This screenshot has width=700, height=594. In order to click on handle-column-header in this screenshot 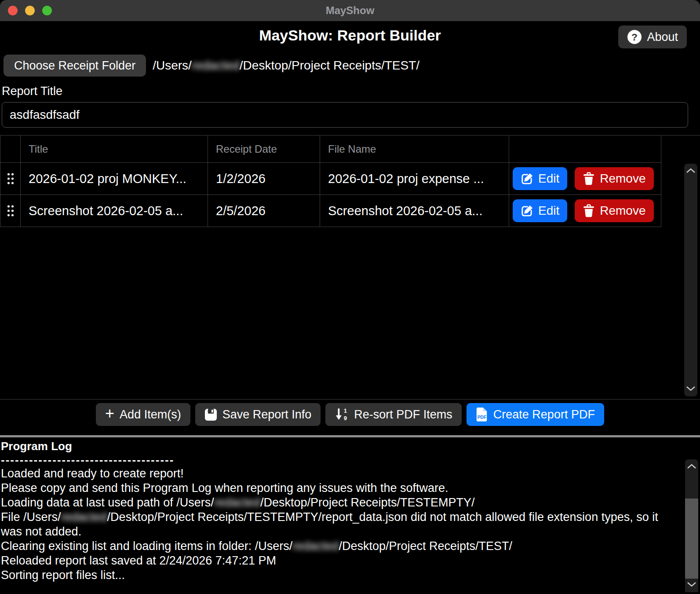, I will do `click(11, 149)`.